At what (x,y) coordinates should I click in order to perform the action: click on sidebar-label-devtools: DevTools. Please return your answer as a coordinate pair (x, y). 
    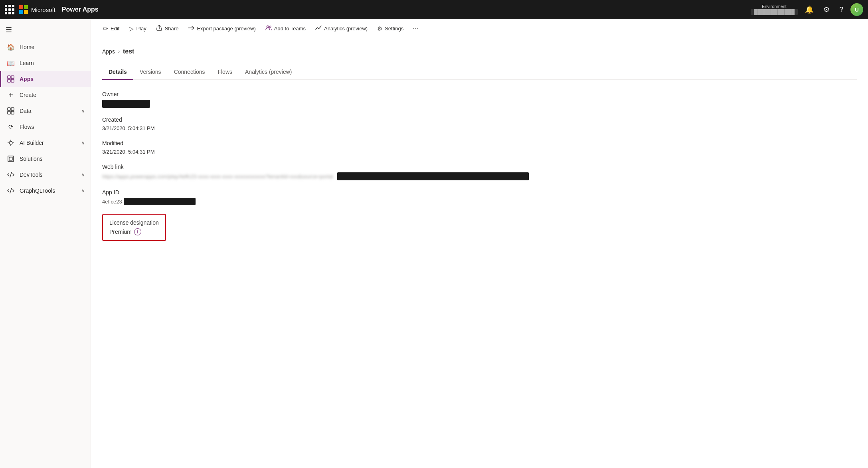
    Looking at the image, I should click on (48, 175).